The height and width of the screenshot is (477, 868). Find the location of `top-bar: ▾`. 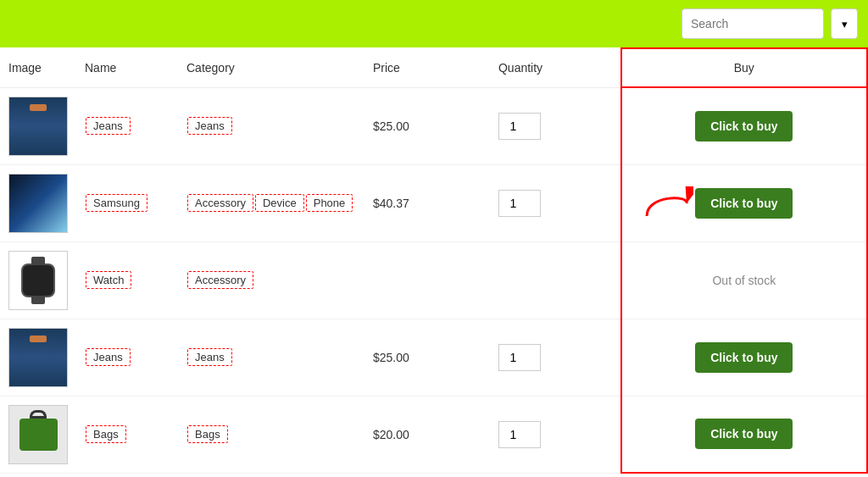

top-bar: ▾ is located at coordinates (434, 24).